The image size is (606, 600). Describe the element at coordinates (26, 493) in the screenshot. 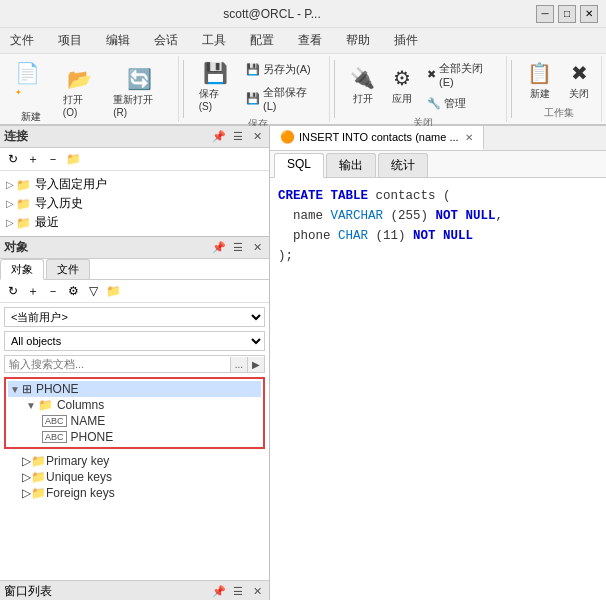

I see `foreign-keys-expand-arrow: ▷` at that location.